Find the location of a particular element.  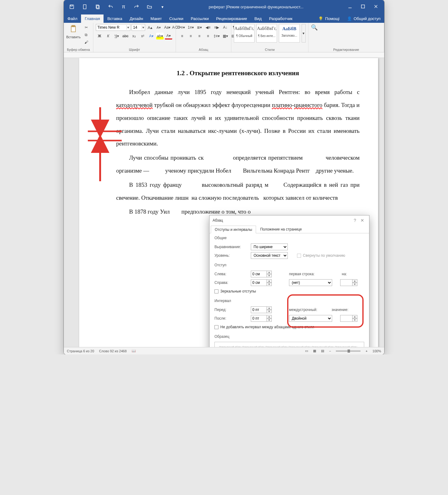

editing-group-label: Редактирование is located at coordinates (346, 49).